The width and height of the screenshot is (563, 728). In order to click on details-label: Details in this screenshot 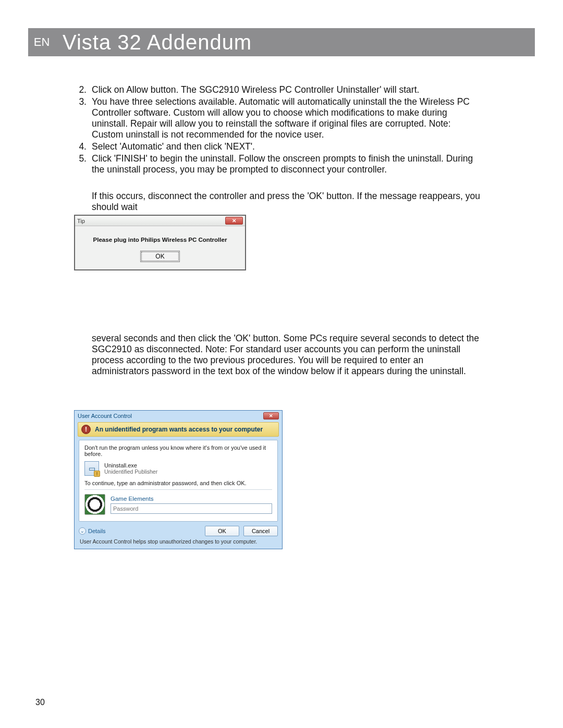, I will do `click(97, 531)`.